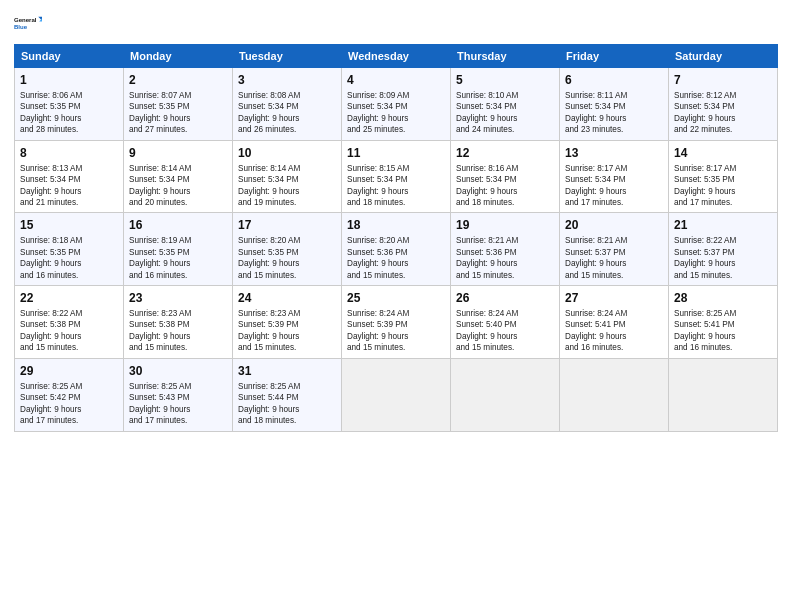 The width and height of the screenshot is (792, 612). Describe the element at coordinates (70, 322) in the screenshot. I see `day-cell: 22Sunrise: 8:22 AMSunset: 5:38 PMDayligh…` at that location.